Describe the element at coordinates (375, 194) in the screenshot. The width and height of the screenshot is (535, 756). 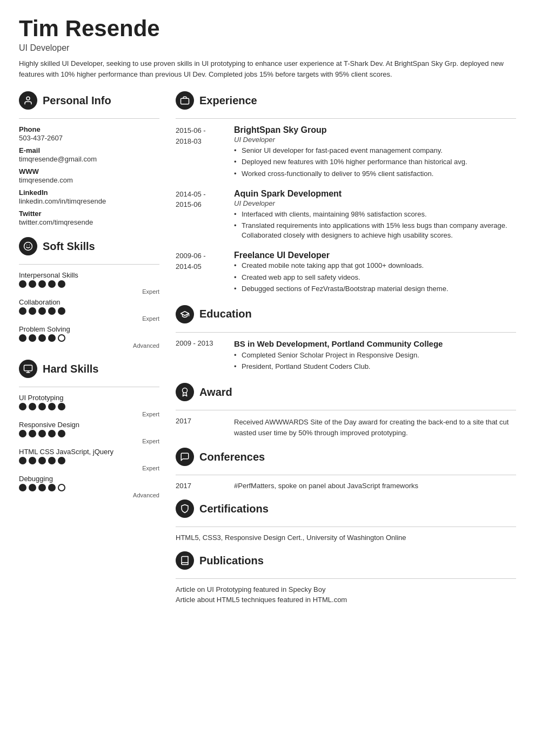
I see `exp-company-2: Aquin Spark Development` at that location.